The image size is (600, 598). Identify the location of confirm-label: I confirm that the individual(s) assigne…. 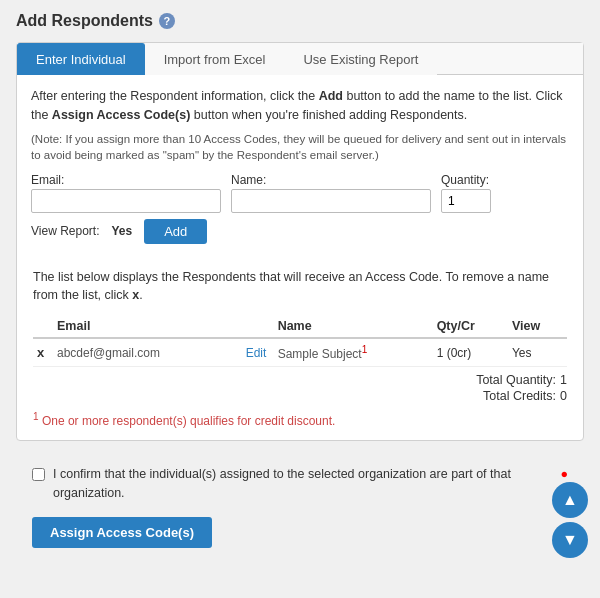
(301, 484).